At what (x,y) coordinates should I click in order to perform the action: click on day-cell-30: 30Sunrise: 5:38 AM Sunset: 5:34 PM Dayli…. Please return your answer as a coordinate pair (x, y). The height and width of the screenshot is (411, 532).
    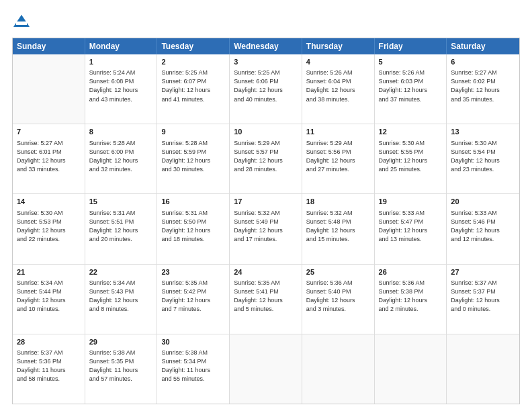
    Looking at the image, I should click on (193, 369).